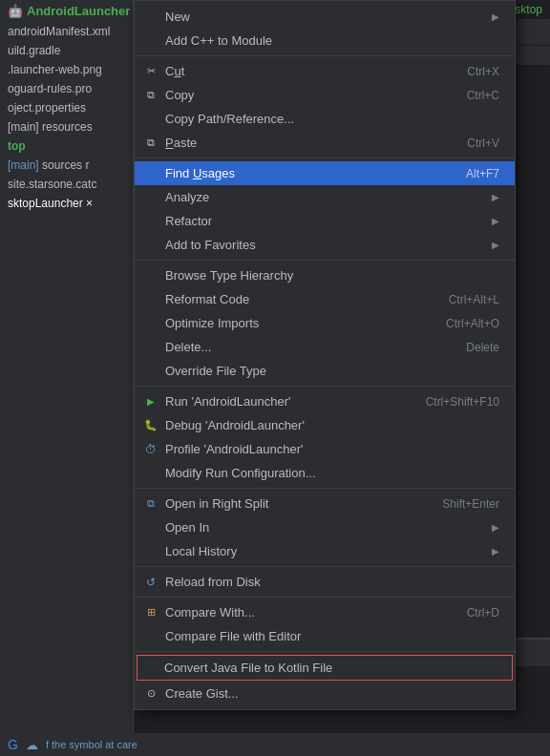 The width and height of the screenshot is (550, 756). Describe the element at coordinates (325, 347) in the screenshot. I see `menu-item-delete: Delete... Delete` at that location.